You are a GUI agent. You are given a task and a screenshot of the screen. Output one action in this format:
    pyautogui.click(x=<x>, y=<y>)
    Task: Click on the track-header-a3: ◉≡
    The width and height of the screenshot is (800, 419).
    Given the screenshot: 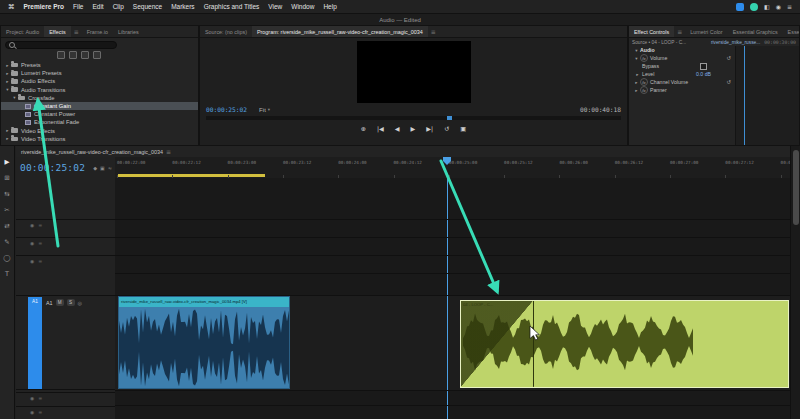 What is the action you would take?
    pyautogui.click(x=66, y=412)
    